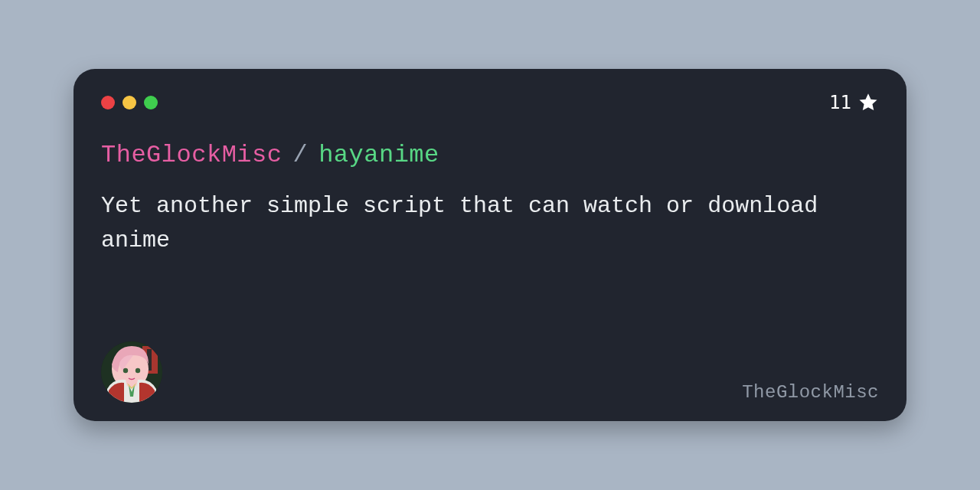  I want to click on star-count-group: 11, so click(854, 103).